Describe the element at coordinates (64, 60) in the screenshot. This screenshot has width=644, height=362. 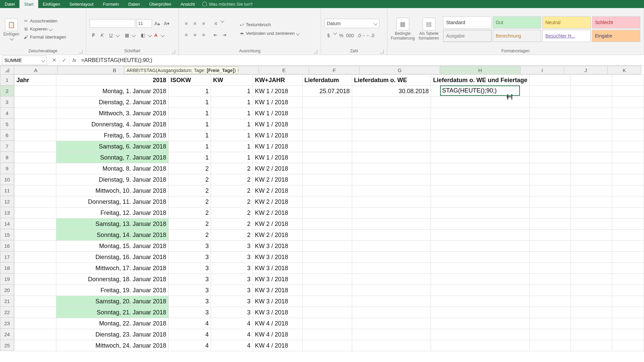
I see `accept-formula-button: ✓` at that location.